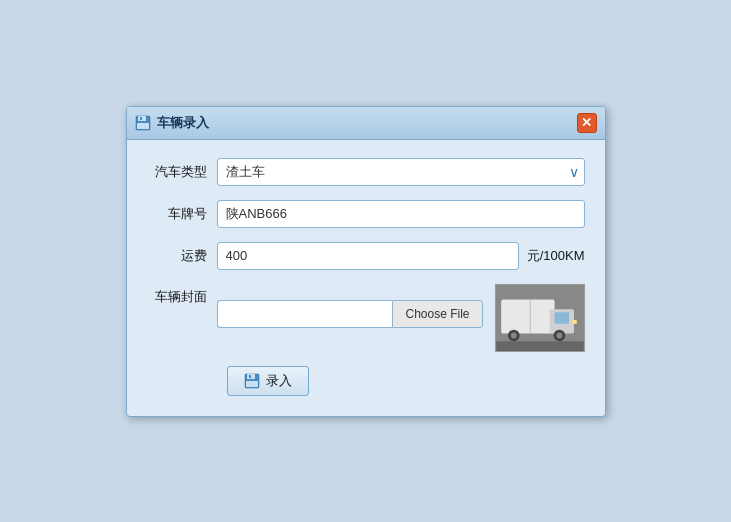 This screenshot has height=522, width=731. I want to click on car-type-label: 汽车类型, so click(182, 172).